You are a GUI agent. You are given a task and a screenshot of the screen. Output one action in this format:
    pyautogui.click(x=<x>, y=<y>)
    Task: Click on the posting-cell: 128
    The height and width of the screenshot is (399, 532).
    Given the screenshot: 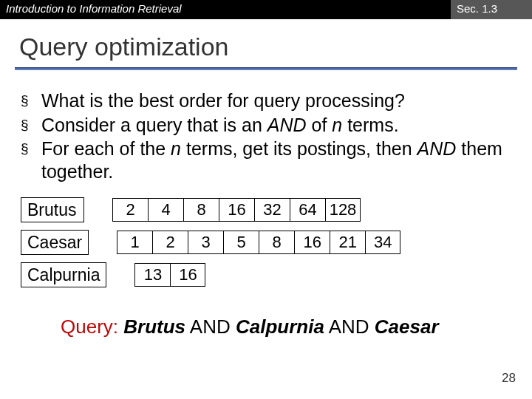 What is the action you would take?
    pyautogui.click(x=343, y=210)
    